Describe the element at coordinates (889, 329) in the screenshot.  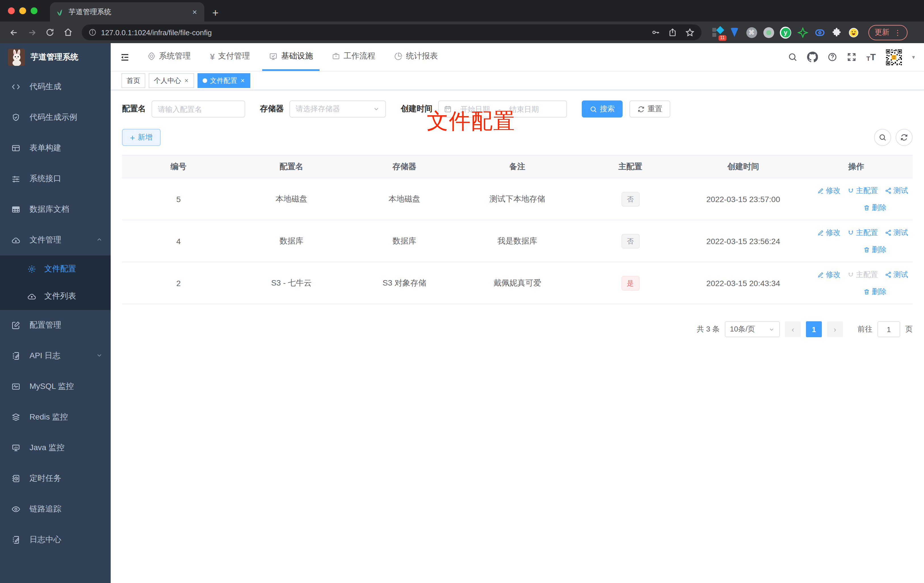
I see `goto-page-input` at that location.